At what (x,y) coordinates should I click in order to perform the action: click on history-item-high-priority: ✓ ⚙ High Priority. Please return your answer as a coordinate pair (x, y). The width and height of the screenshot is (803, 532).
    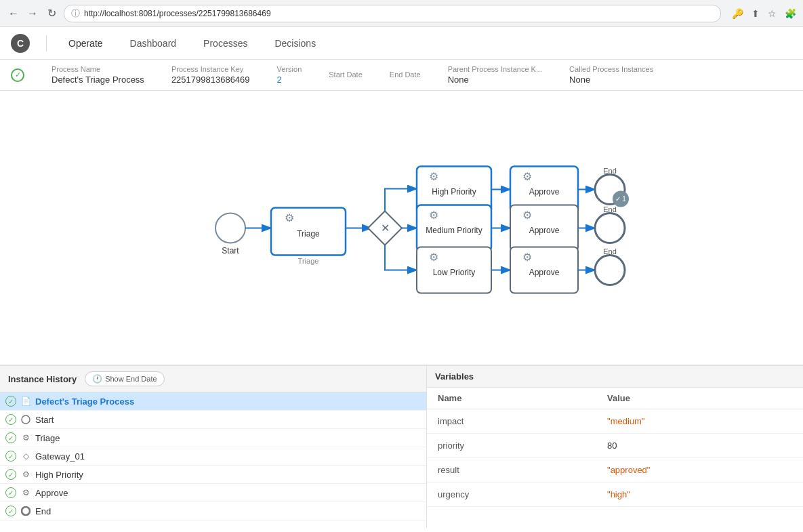
    Looking at the image, I should click on (213, 474).